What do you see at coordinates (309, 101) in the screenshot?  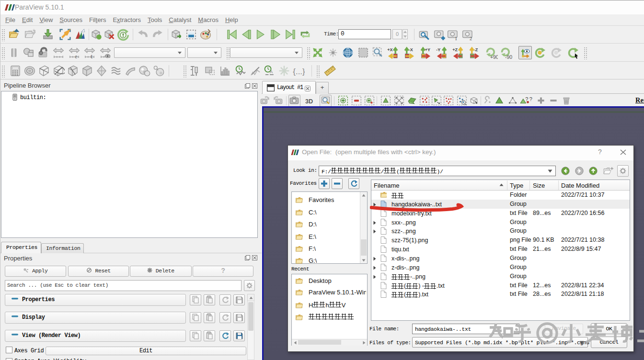 I see `svg-text: 3D` at bounding box center [309, 101].